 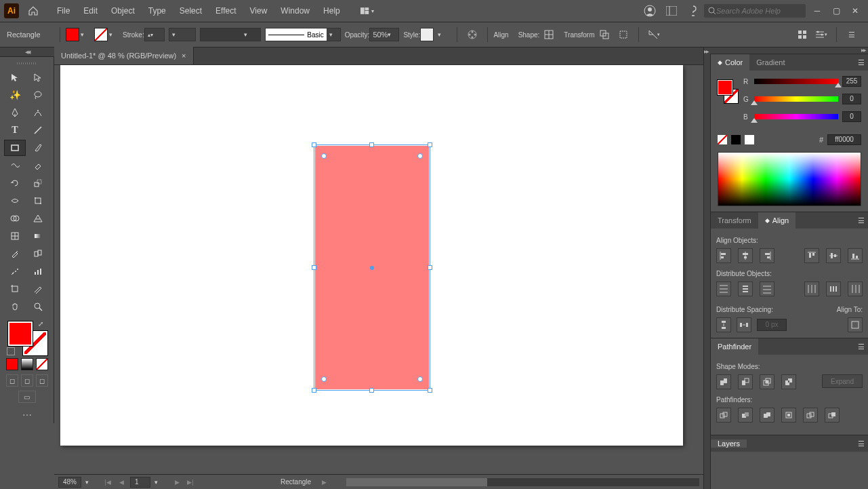 I want to click on white-swatch, so click(x=749, y=140).